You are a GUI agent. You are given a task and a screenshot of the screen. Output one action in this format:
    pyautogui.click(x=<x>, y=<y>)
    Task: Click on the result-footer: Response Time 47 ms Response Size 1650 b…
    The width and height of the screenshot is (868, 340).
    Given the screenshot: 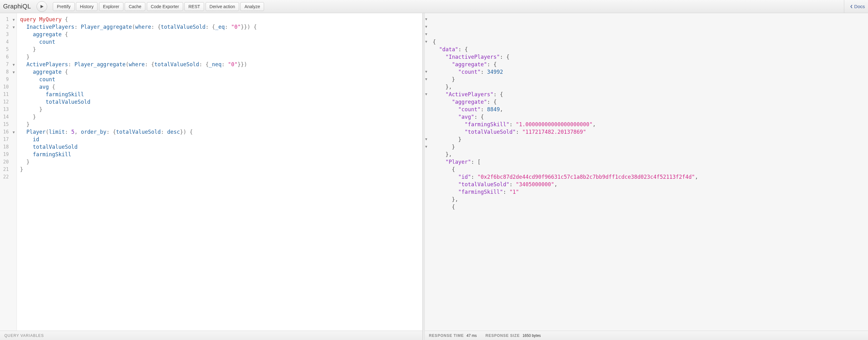 What is the action you would take?
    pyautogui.click(x=646, y=335)
    